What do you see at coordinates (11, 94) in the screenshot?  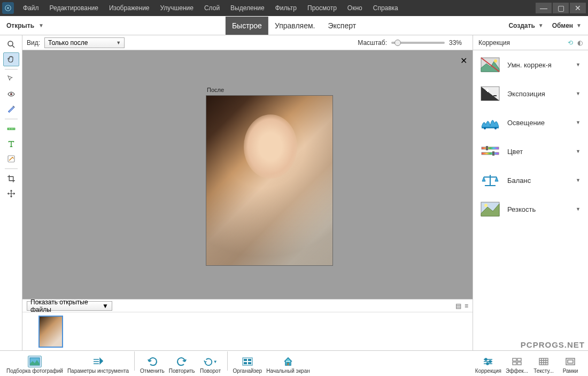 I see `redeye-tool` at bounding box center [11, 94].